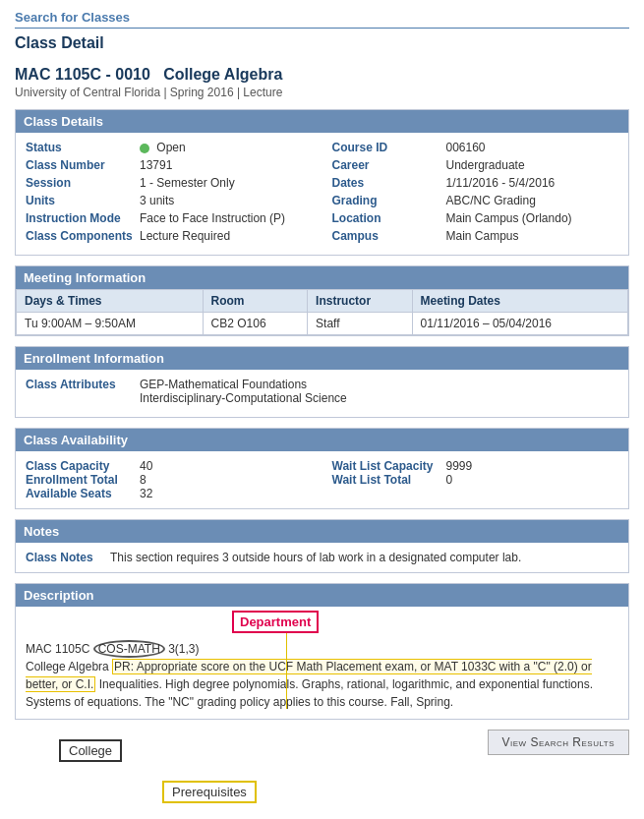  I want to click on description-content: Department MAC 1105C COS-MATH 3(1,3) Col…, so click(322, 663).